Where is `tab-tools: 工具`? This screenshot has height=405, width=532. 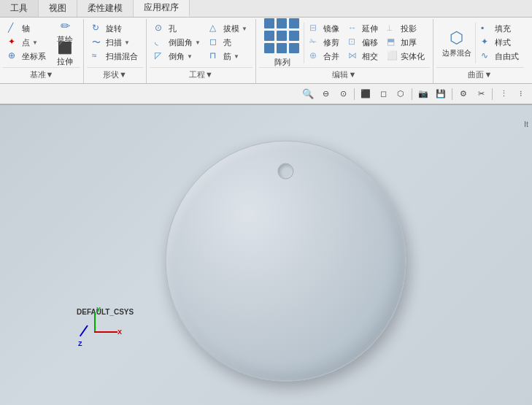
tab-tools: 工具 is located at coordinates (19, 9).